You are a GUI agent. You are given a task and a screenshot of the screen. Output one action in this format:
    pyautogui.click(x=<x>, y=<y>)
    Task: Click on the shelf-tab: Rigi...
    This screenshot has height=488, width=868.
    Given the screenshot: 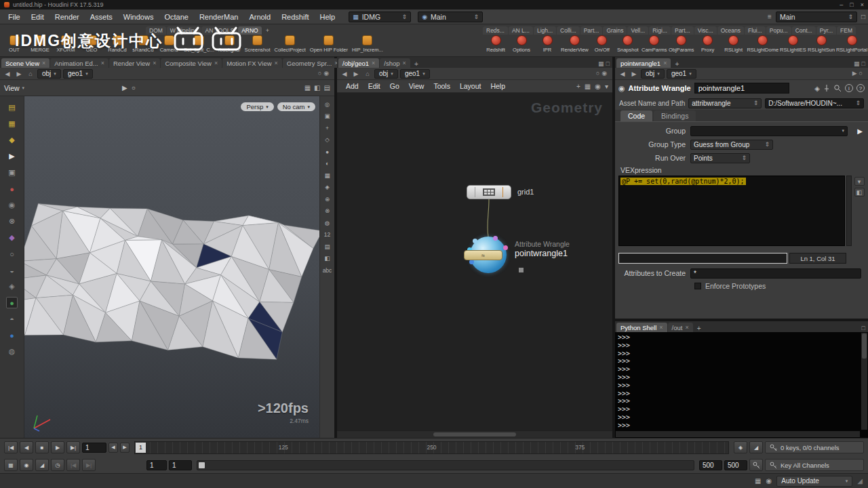 What is the action you would take?
    pyautogui.click(x=660, y=30)
    